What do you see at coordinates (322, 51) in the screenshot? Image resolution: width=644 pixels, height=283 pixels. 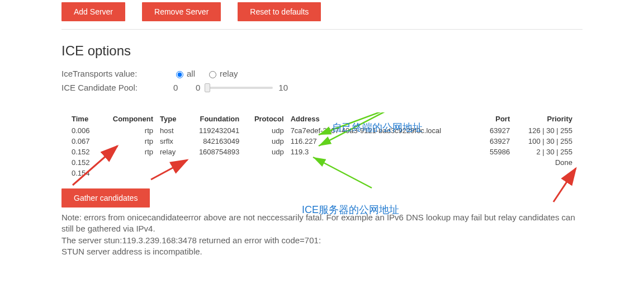 I see `ice-options-heading: ICE options` at bounding box center [322, 51].